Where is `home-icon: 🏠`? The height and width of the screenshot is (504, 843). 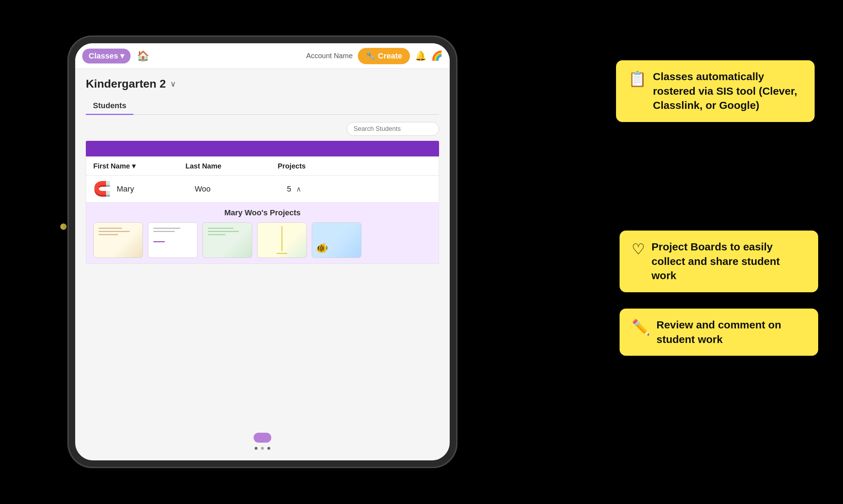
home-icon: 🏠 is located at coordinates (143, 56).